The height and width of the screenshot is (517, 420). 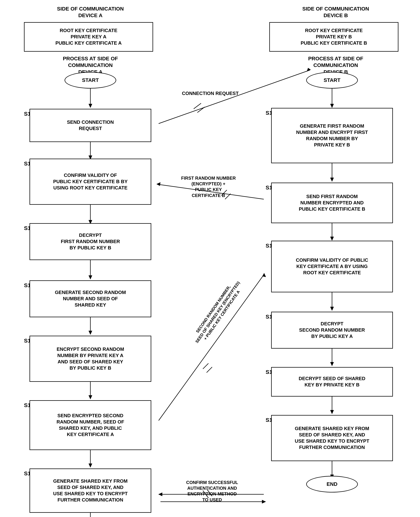 What do you see at coordinates (90, 12) in the screenshot?
I see `side-a-header: SIDE OF COMMUNICATIONDEVICE A` at bounding box center [90, 12].